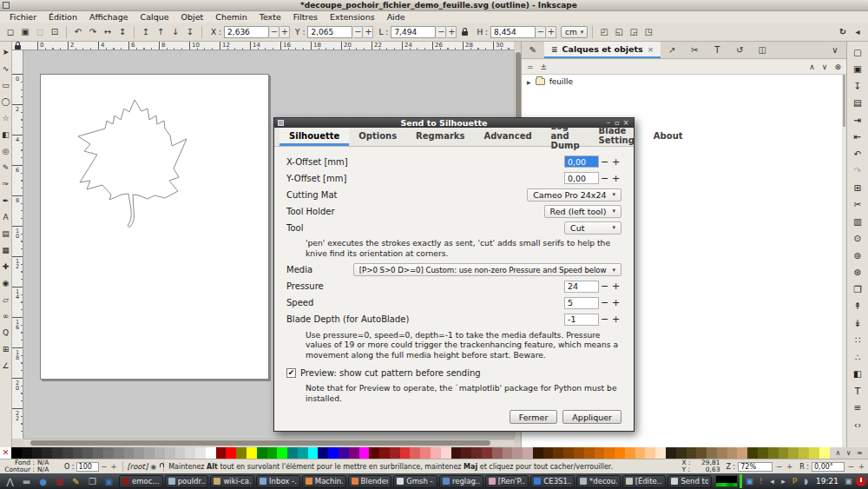 The image size is (868, 489). What do you see at coordinates (314, 137) in the screenshot?
I see `dialog-tab: Silhouette` at bounding box center [314, 137].